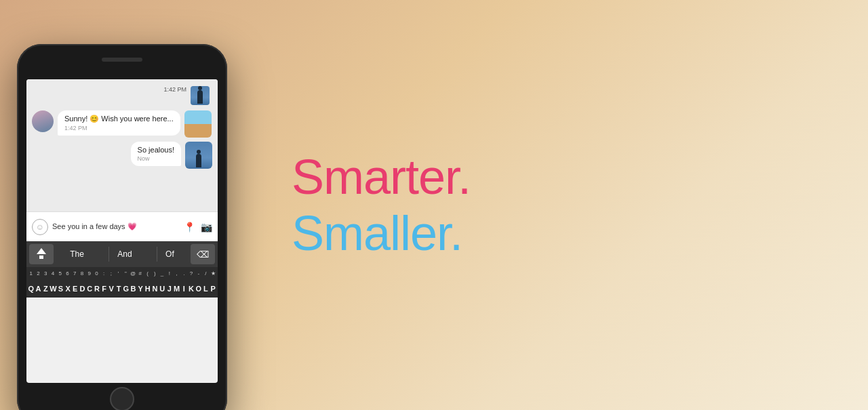  What do you see at coordinates (126, 274) in the screenshot?
I see `key-dquote: "` at bounding box center [126, 274].